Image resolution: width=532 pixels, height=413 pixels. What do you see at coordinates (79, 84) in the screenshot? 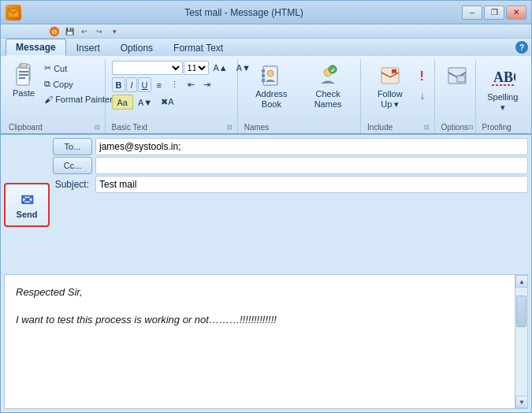
I see `copy-button: ⧉ Copy` at bounding box center [79, 84].